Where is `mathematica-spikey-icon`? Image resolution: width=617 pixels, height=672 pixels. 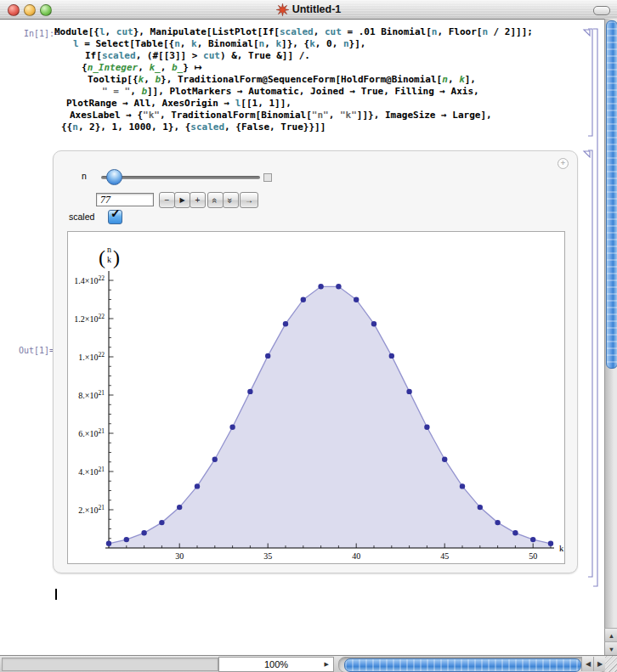
mathematica-spikey-icon is located at coordinates (282, 10).